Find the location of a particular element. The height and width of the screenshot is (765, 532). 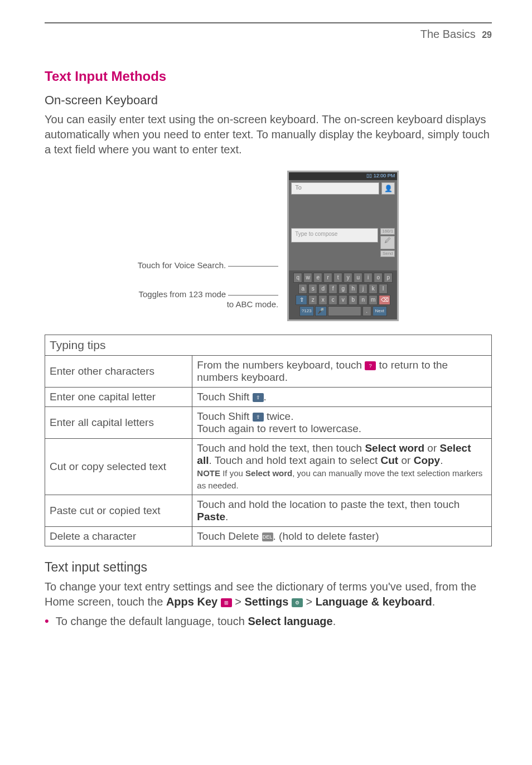

header-title: The Basics is located at coordinates (448, 34).